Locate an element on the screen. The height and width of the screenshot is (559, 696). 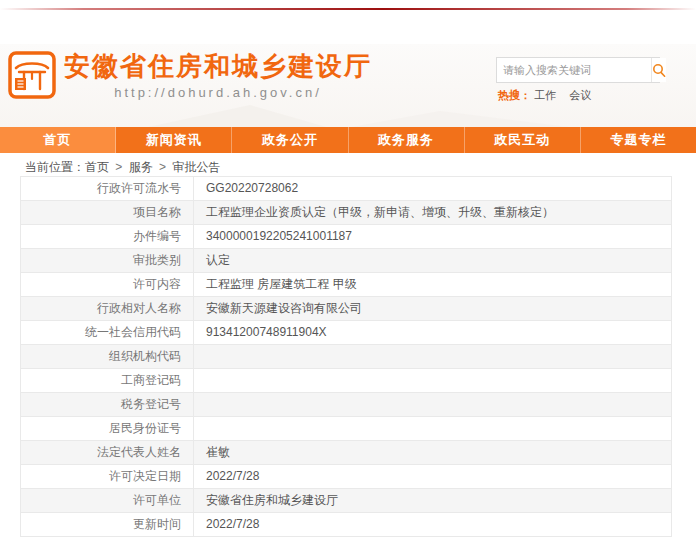
breadcrumb: 当前位置：首页 > 服务 > 审批公告 is located at coordinates (122, 168).